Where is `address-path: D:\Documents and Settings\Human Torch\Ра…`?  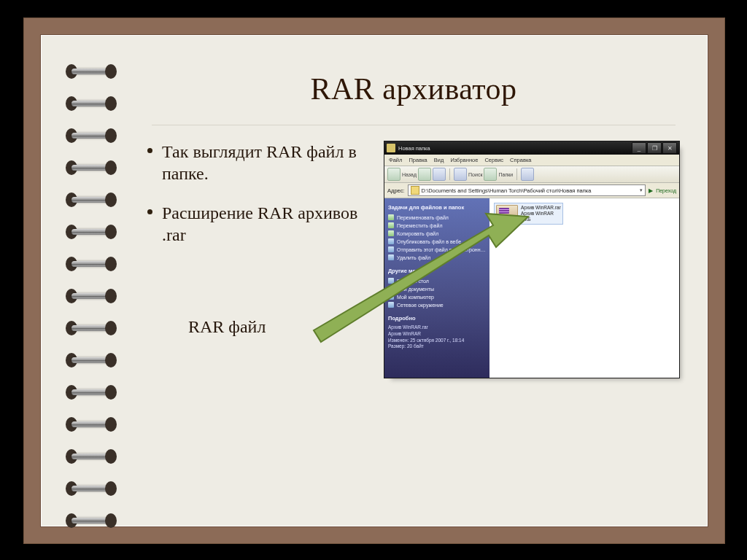 address-path: D:\Documents and Settings\Human Torch\Ра… is located at coordinates (506, 191).